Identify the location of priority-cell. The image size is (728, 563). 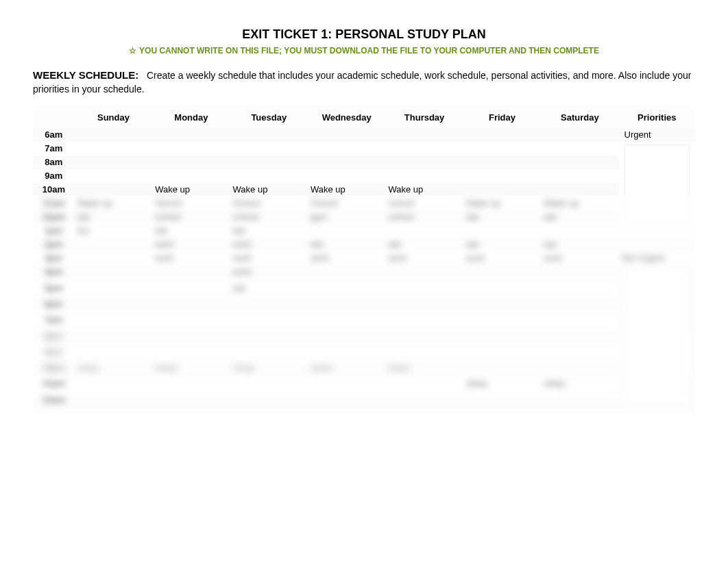
(657, 337).